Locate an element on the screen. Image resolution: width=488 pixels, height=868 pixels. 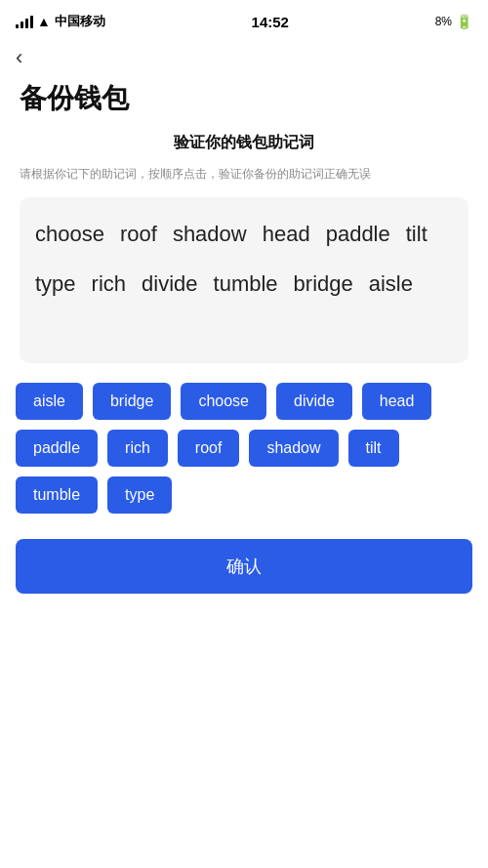
battery-percent: 8% is located at coordinates (443, 21).